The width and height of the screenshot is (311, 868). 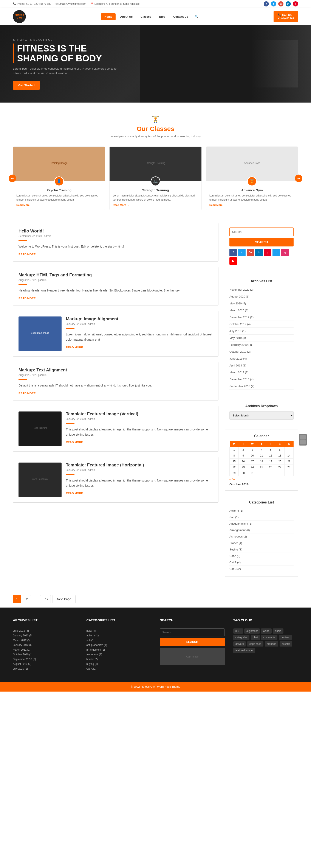 What do you see at coordinates (233, 252) in the screenshot?
I see `social-fb-btn: f` at bounding box center [233, 252].